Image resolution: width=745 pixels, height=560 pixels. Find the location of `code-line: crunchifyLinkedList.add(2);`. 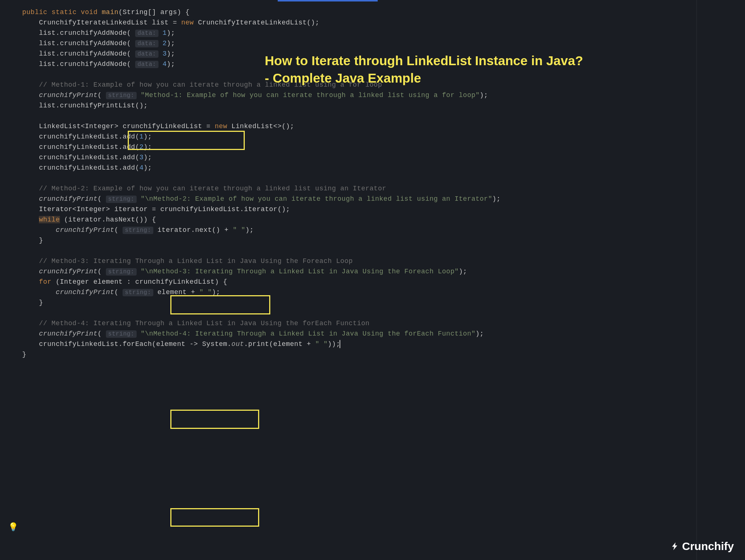

code-line: crunchifyLinkedList.add(2); is located at coordinates (384, 147).